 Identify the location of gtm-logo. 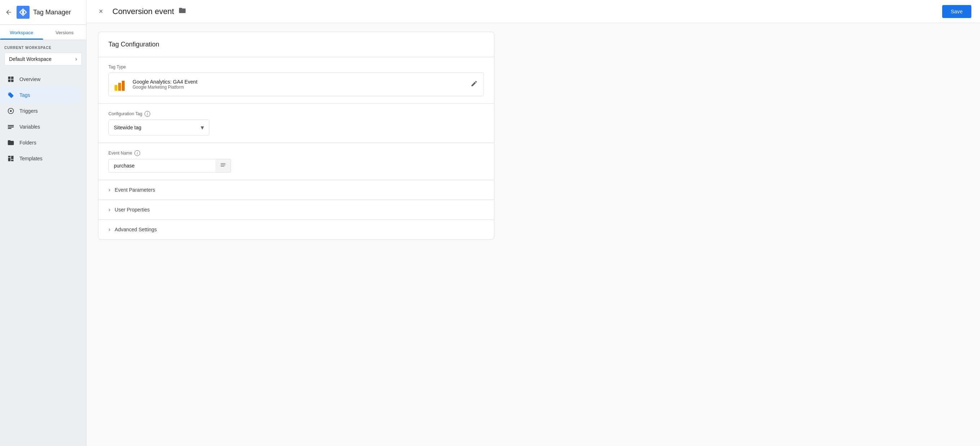
(23, 12).